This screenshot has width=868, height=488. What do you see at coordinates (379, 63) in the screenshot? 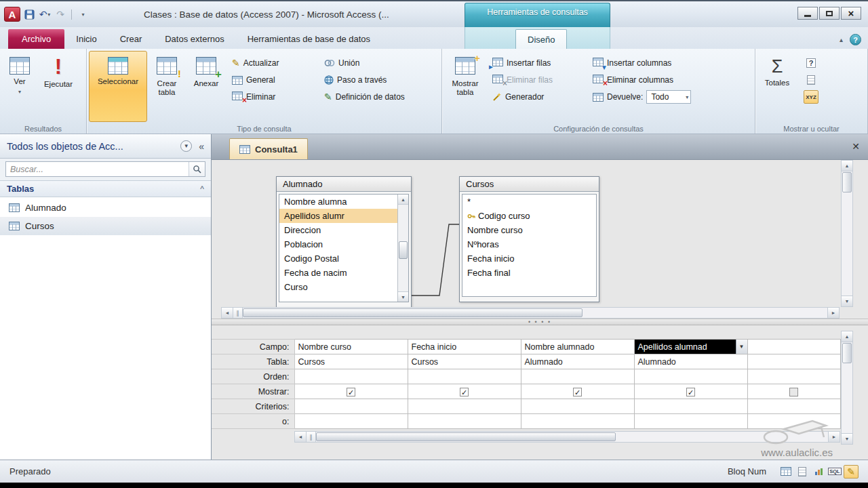
I see `union-button: Unión` at bounding box center [379, 63].